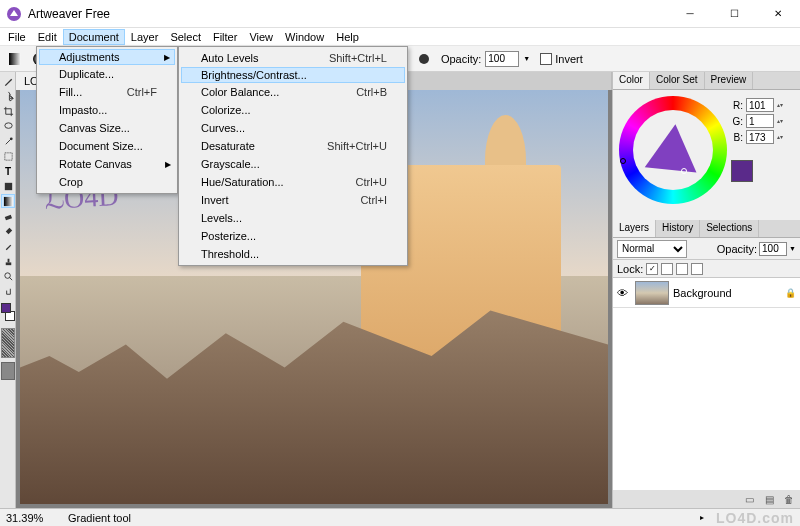 This screenshot has width=800, height=526. What do you see at coordinates (502, 59) in the screenshot?
I see `opacity-input` at bounding box center [502, 59].